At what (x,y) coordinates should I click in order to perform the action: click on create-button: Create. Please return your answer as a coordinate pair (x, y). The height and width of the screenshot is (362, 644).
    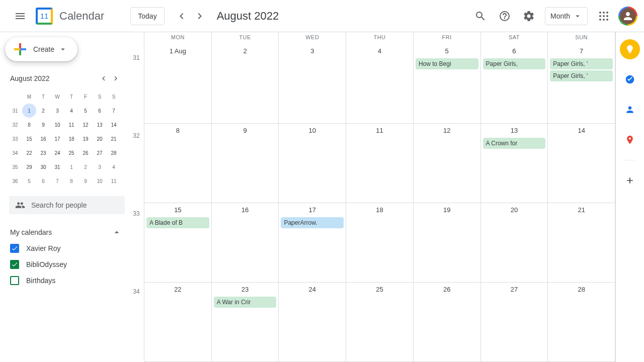
    Looking at the image, I should click on (41, 49).